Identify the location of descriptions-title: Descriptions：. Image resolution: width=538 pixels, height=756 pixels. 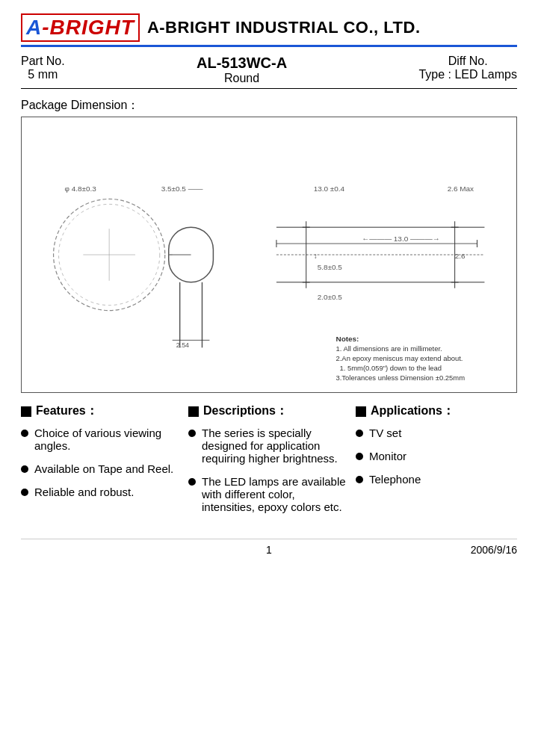
(245, 411).